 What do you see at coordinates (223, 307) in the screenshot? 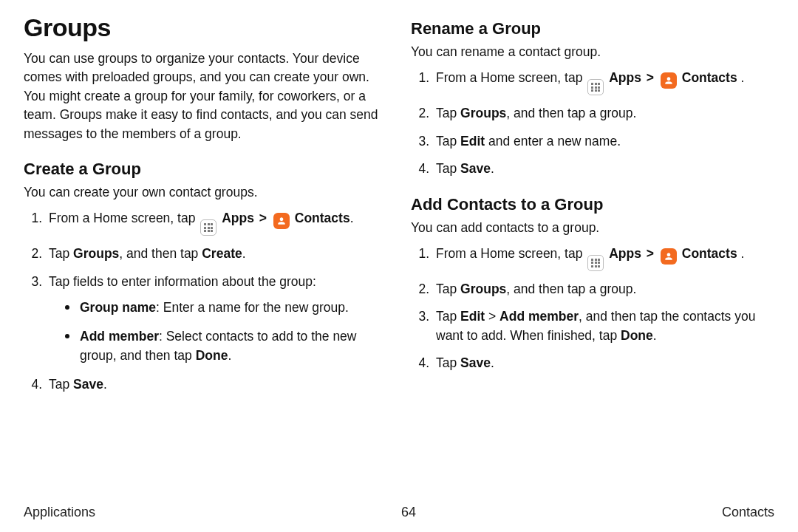
I see `bullet-item: Group name: Enter a name for the new gro…` at bounding box center [223, 307].